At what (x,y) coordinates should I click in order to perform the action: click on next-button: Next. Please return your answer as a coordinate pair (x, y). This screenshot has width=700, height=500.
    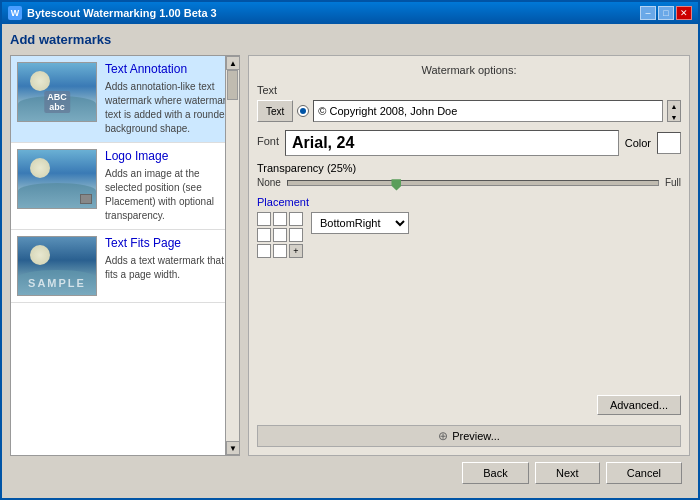
    Looking at the image, I should click on (568, 473).